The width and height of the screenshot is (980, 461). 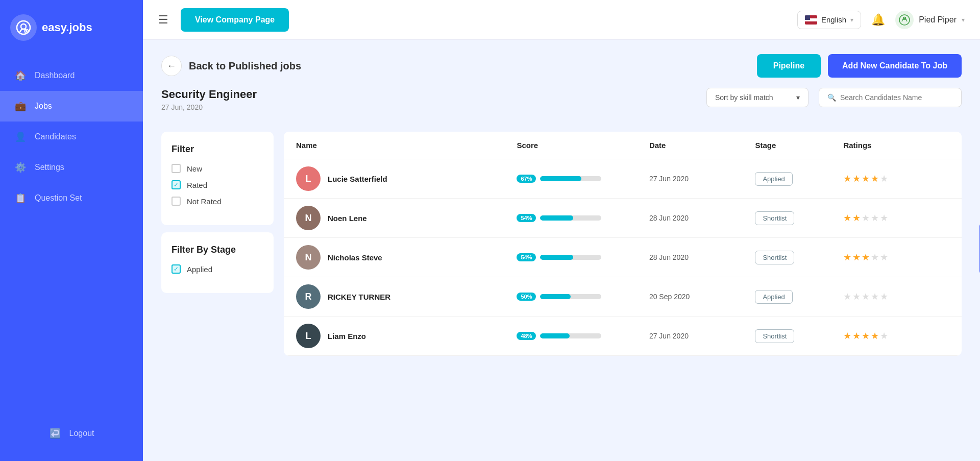 I want to click on candidate-name: Nicholas Steve, so click(x=355, y=257).